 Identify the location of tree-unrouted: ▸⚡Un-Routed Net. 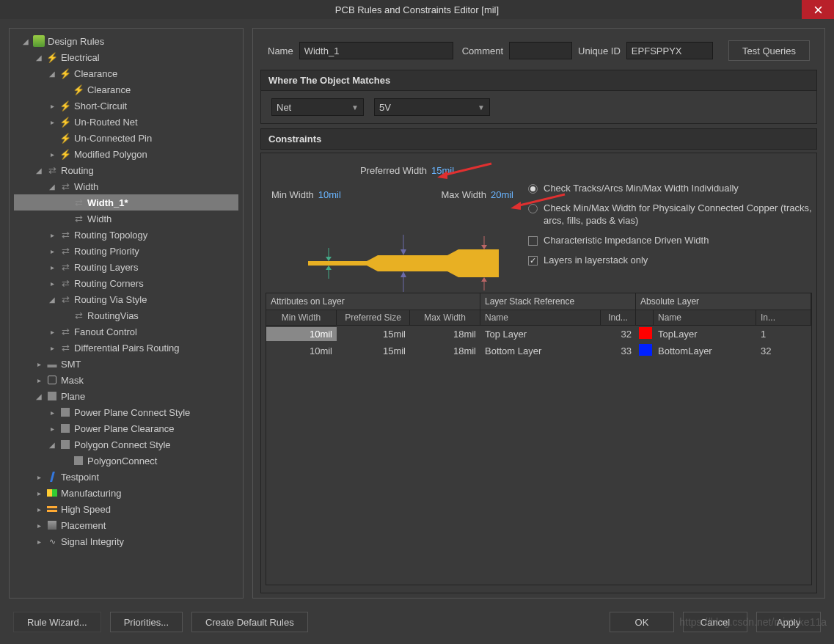
(126, 122).